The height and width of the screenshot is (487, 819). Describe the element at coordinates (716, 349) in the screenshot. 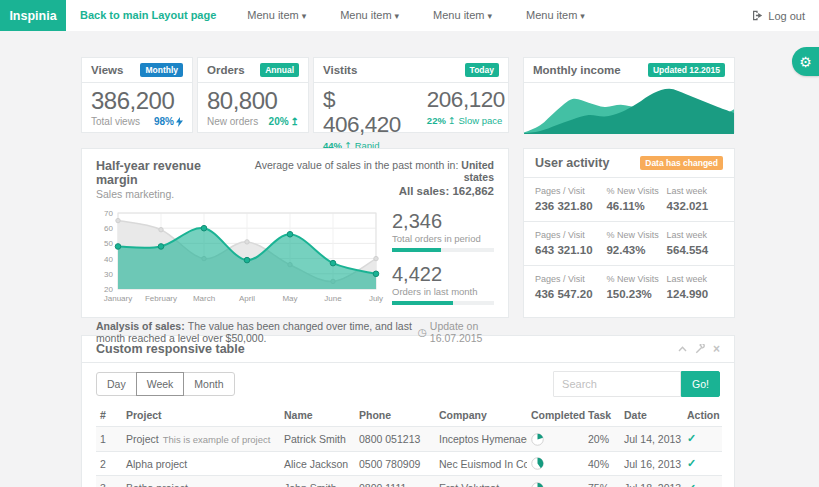

I see `close-icon: ×` at that location.